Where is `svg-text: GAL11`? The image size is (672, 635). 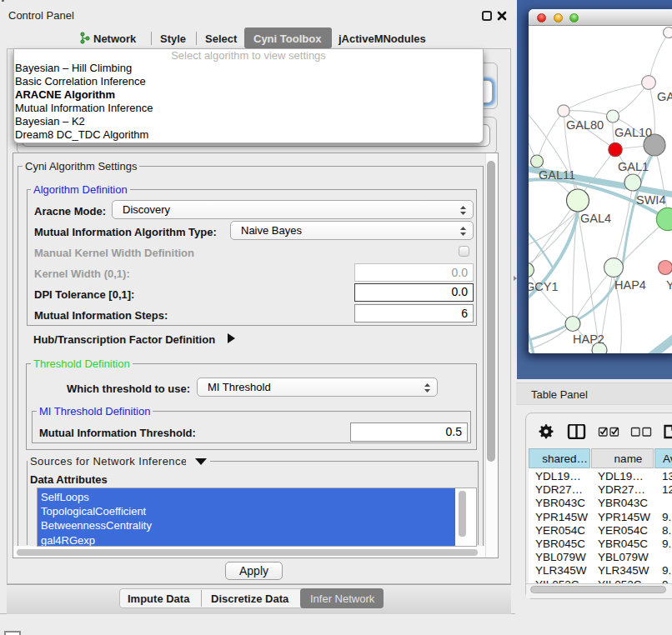
svg-text: GAL11 is located at coordinates (557, 175).